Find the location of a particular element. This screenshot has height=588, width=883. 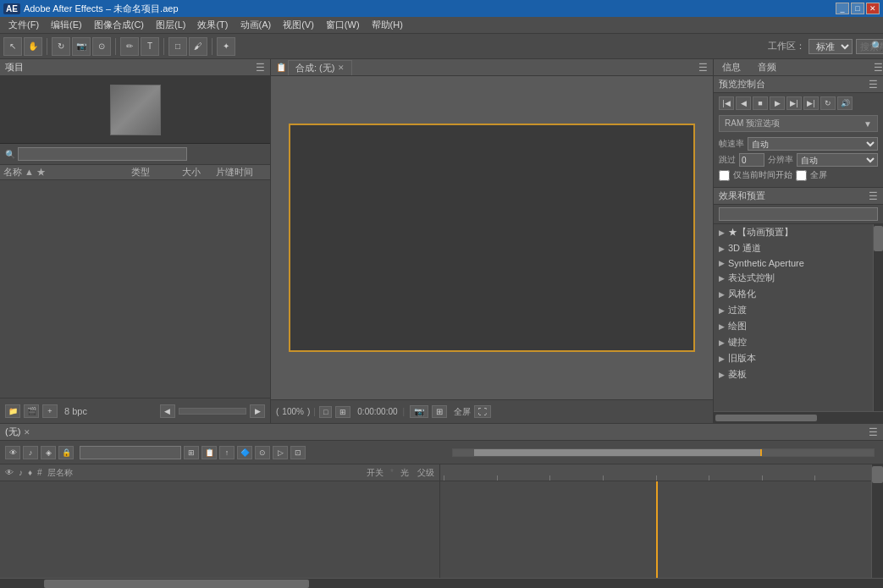

project-panel-menu: ☰ is located at coordinates (261, 68).